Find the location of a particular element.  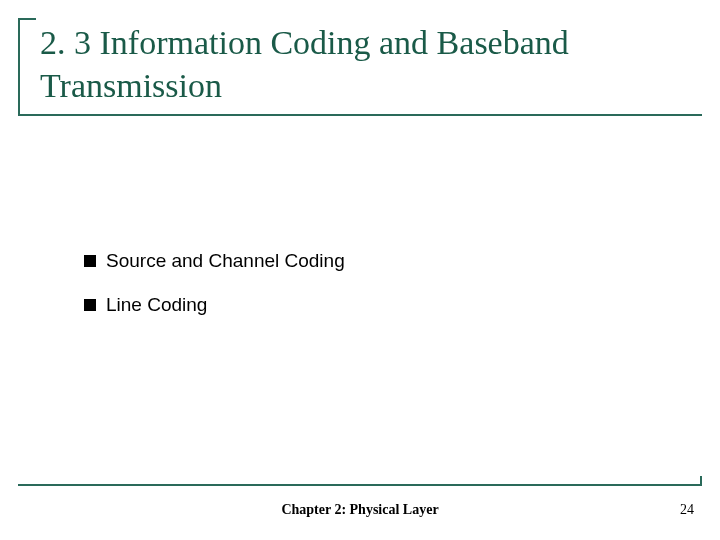

list-item: Source and Channel Coding is located at coordinates (364, 261).